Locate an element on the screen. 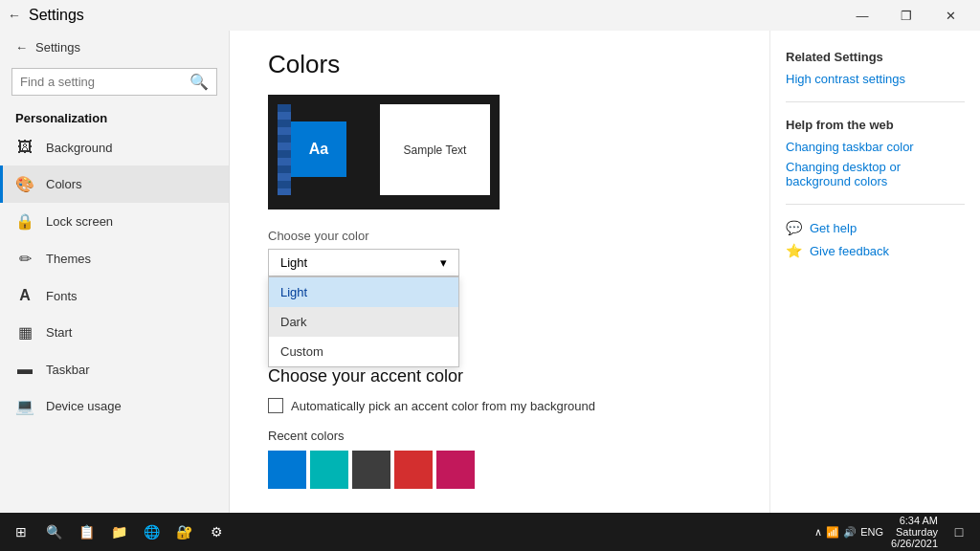 Image resolution: width=980 pixels, height=551 pixels. date-display: Saturday is located at coordinates (915, 532).